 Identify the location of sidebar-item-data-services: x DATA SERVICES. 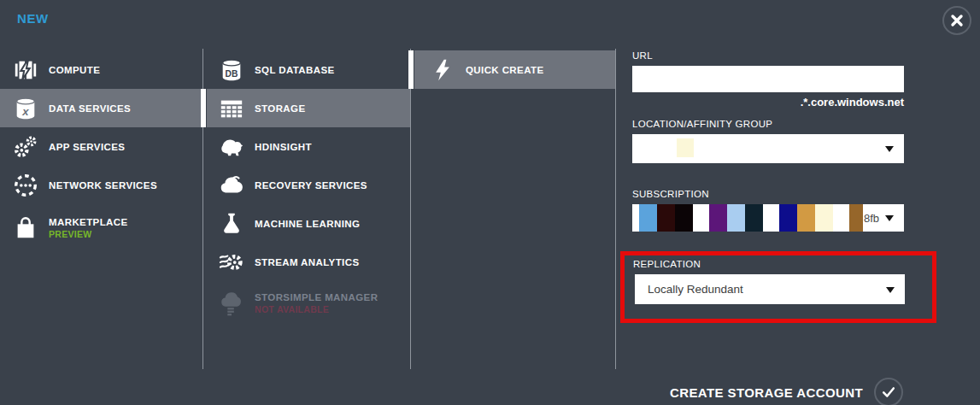
(101, 108).